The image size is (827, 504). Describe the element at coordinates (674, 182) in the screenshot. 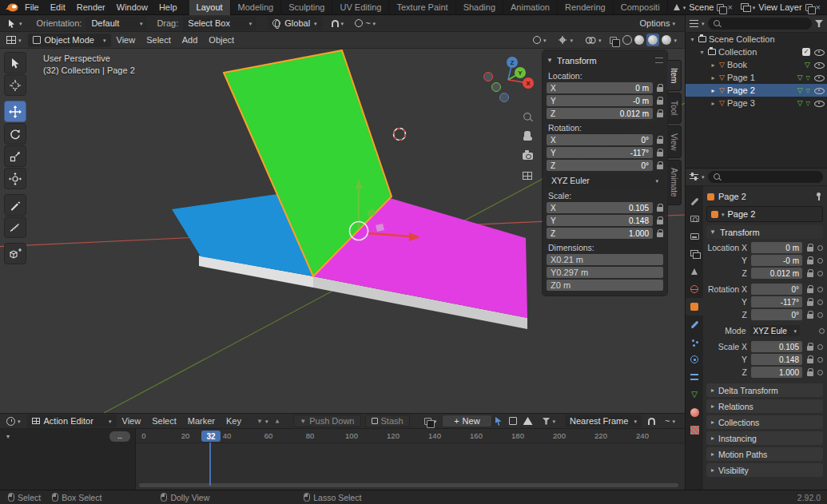

I see `tab-animate: Animate` at that location.